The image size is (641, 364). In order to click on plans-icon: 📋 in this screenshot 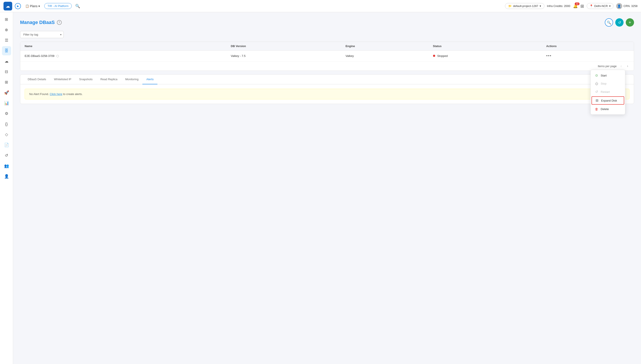, I will do `click(27, 6)`.